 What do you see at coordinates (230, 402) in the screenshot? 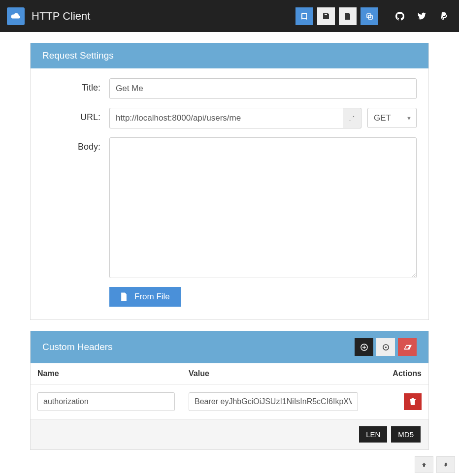
I see `table-row` at bounding box center [230, 402].